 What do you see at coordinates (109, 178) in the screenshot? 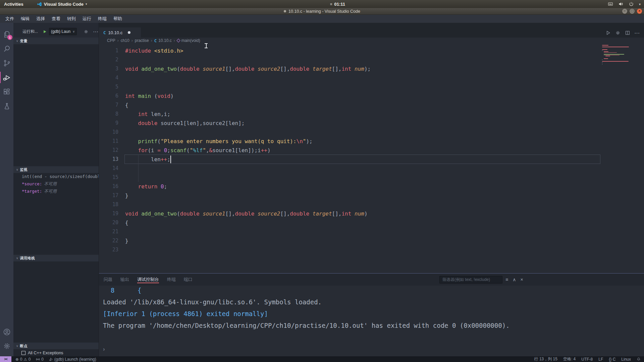
I see `line-number: 15` at bounding box center [109, 178].